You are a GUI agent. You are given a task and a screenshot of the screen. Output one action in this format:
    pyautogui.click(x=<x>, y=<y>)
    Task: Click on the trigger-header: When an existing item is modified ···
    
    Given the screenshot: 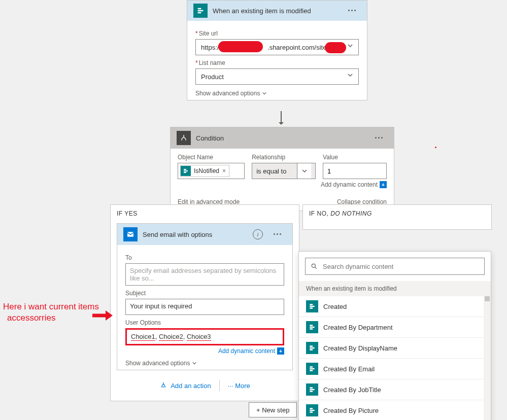 What is the action you would take?
    pyautogui.click(x=277, y=11)
    